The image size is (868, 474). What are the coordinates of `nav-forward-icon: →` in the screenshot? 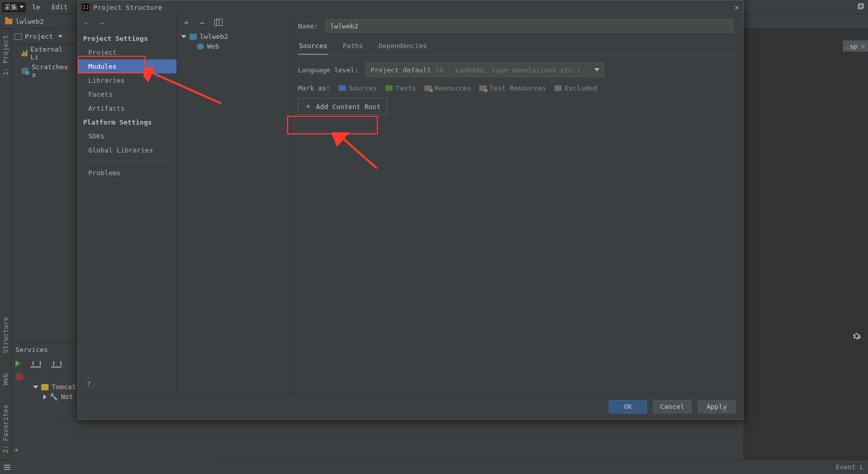 It's located at (102, 23).